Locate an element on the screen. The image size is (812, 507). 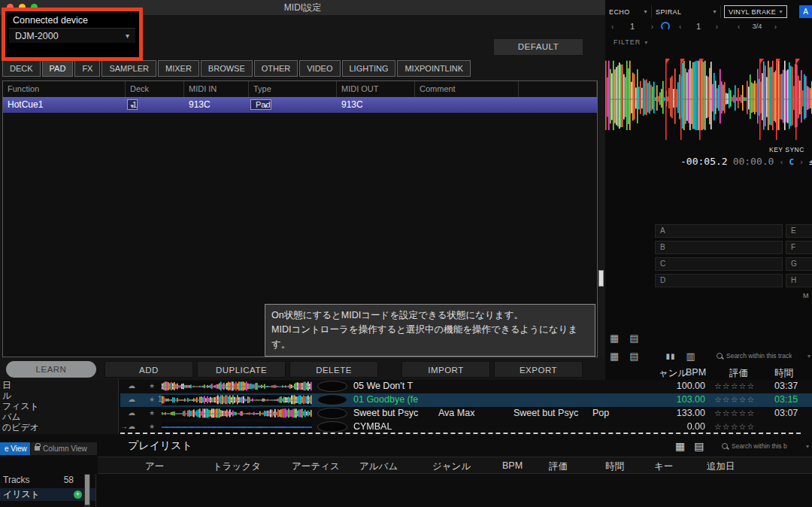
sidebar-item-playlist: イリスト + is located at coordinates (48, 495).